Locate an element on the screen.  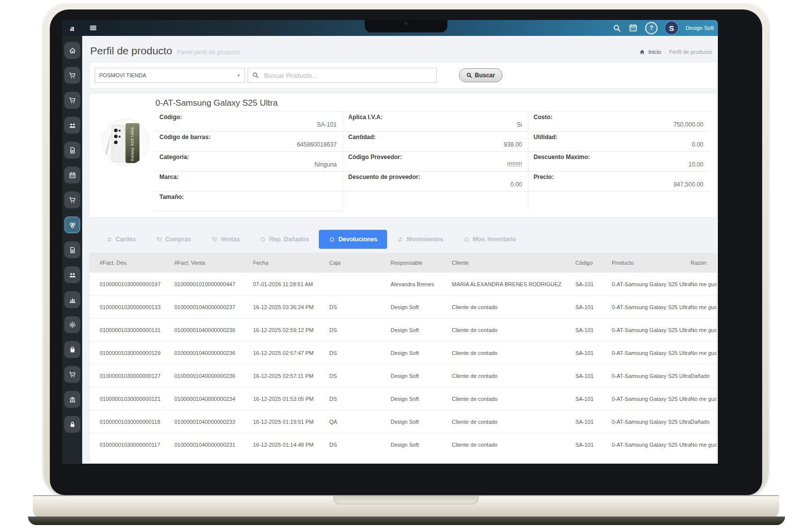
field-label: Código Proveedor: is located at coordinates (435, 157).